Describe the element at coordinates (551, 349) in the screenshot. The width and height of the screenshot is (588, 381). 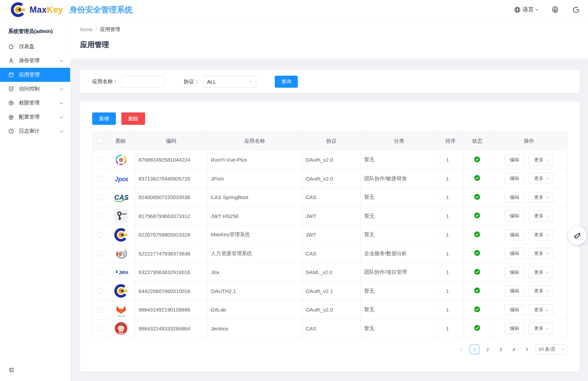
I see `page-size-select: 10 条/页` at that location.